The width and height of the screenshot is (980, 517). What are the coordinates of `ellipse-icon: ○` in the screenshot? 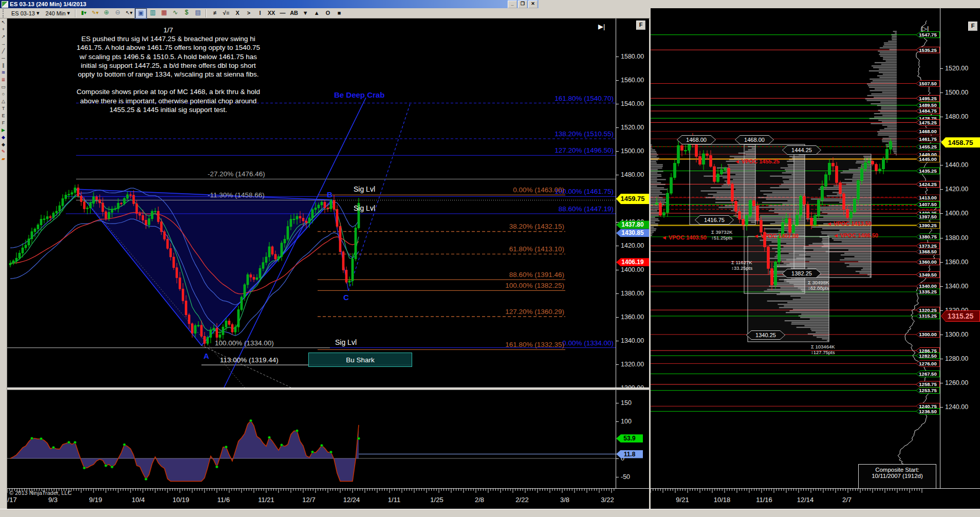 It's located at (3, 94).